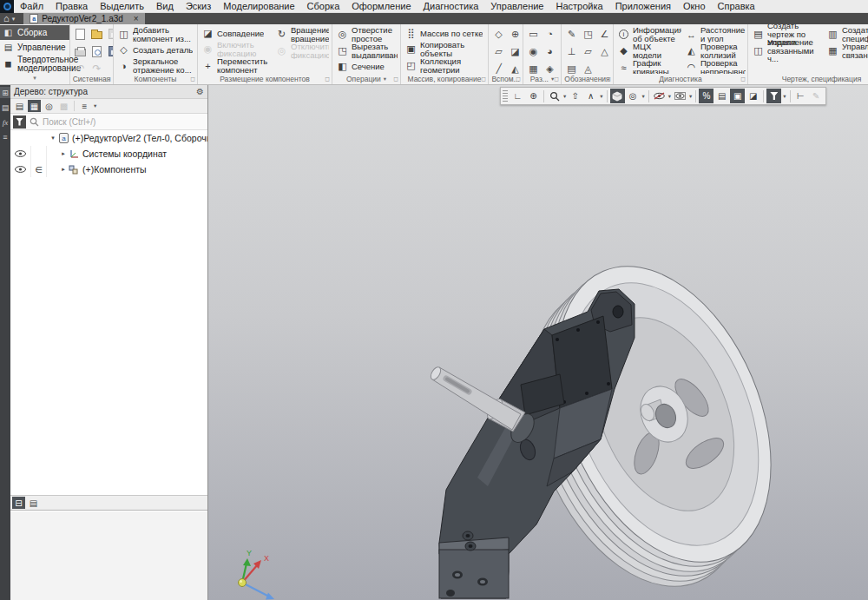 This screenshot has width=868, height=600. What do you see at coordinates (381, 7) in the screenshot?
I see `menu-layout: Оформление` at bounding box center [381, 7].